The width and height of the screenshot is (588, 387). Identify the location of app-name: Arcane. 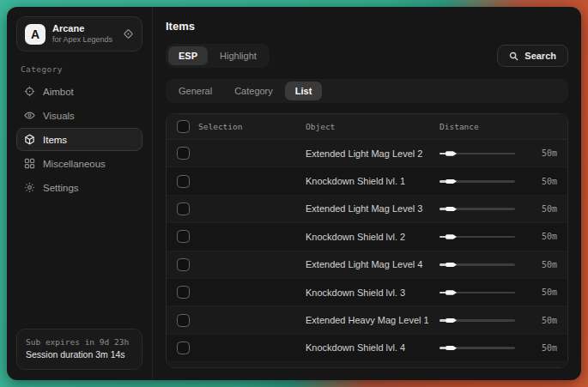
(82, 29).